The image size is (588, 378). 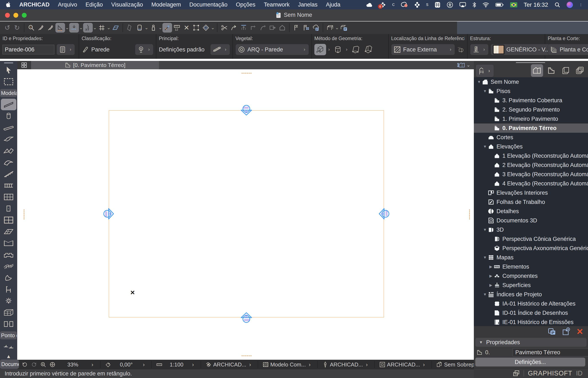 I want to click on collapse-arrow-icon: ▶, so click(x=491, y=267).